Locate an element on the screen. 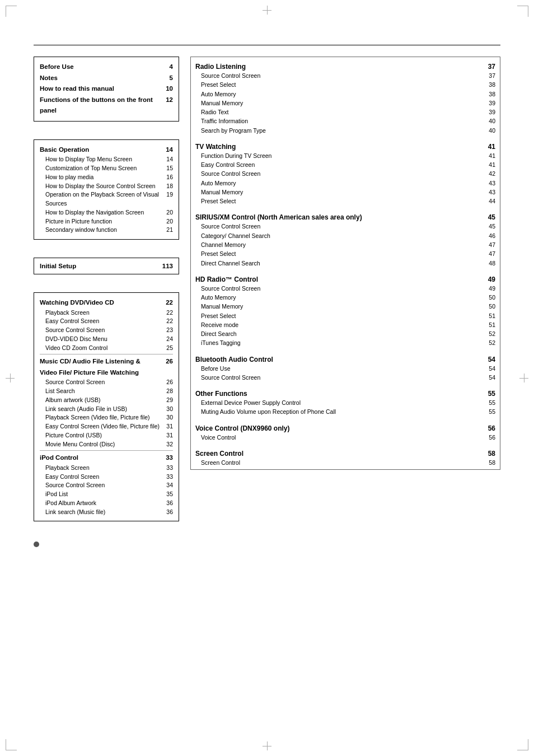 The height and width of the screenshot is (756, 534). item-page: 47 is located at coordinates (490, 245).